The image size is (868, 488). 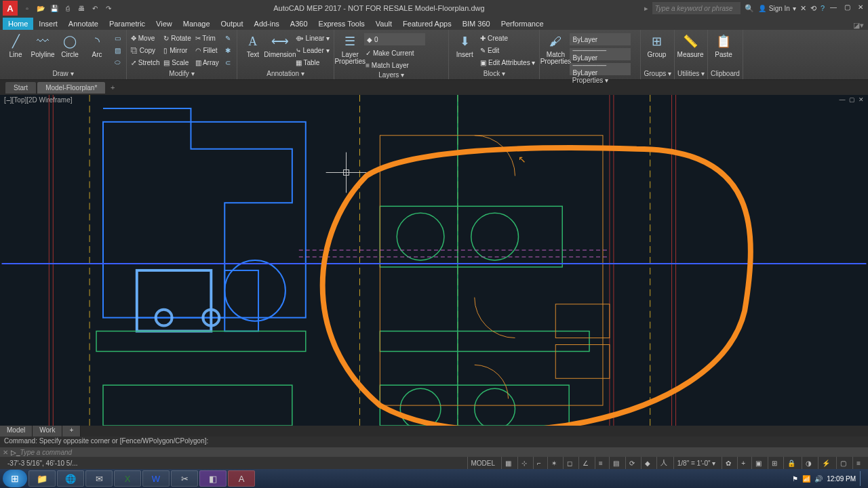 What do you see at coordinates (749, 8) in the screenshot?
I see `search-icon: 🔍` at bounding box center [749, 8].